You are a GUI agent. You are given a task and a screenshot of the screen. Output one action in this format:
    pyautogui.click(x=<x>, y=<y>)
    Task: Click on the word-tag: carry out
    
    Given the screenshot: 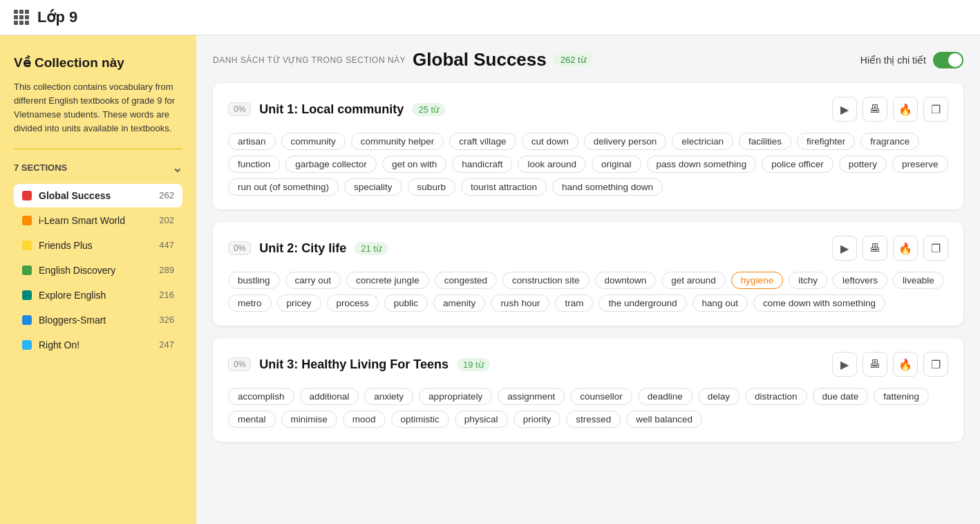 What is the action you would take?
    pyautogui.click(x=314, y=281)
    